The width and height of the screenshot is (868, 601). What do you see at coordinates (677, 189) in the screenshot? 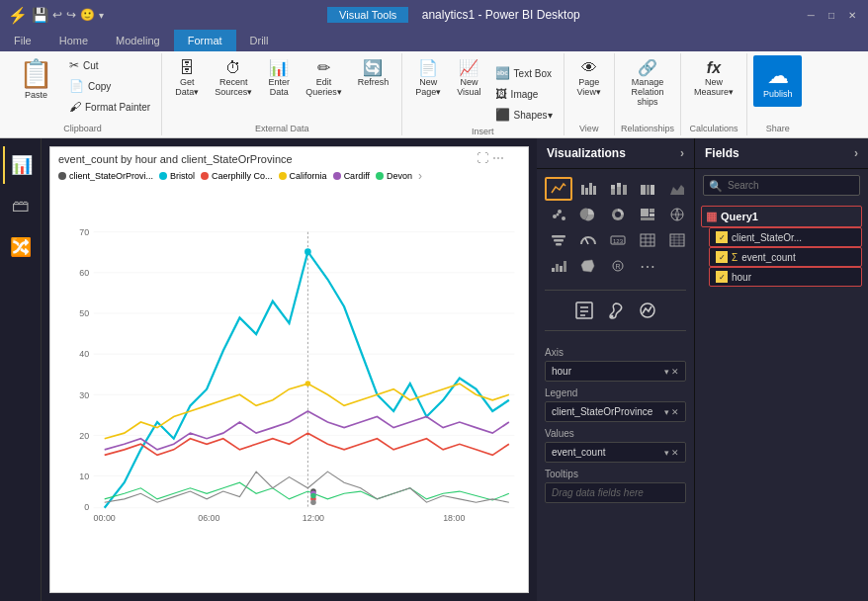
I see `viz-icon-area` at bounding box center [677, 189].